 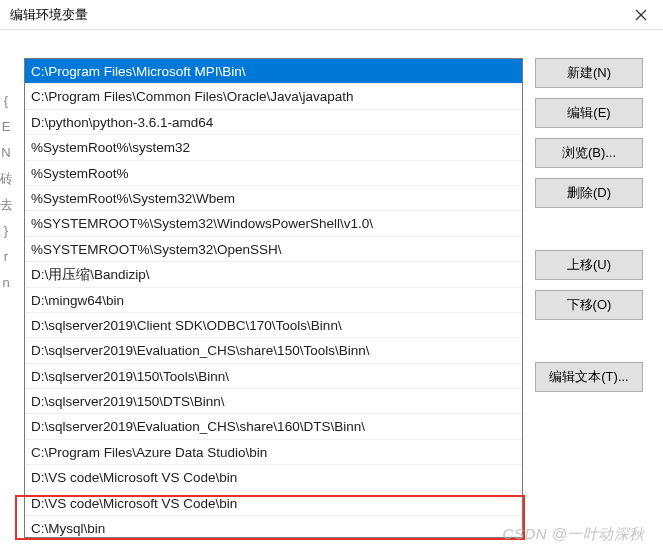 What do you see at coordinates (274, 122) in the screenshot?
I see `list-item: D:\python\python-3.6.1-amd64` at bounding box center [274, 122].